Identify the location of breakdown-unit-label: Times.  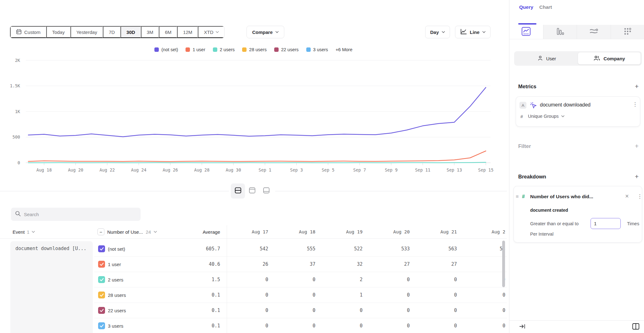
(633, 224).